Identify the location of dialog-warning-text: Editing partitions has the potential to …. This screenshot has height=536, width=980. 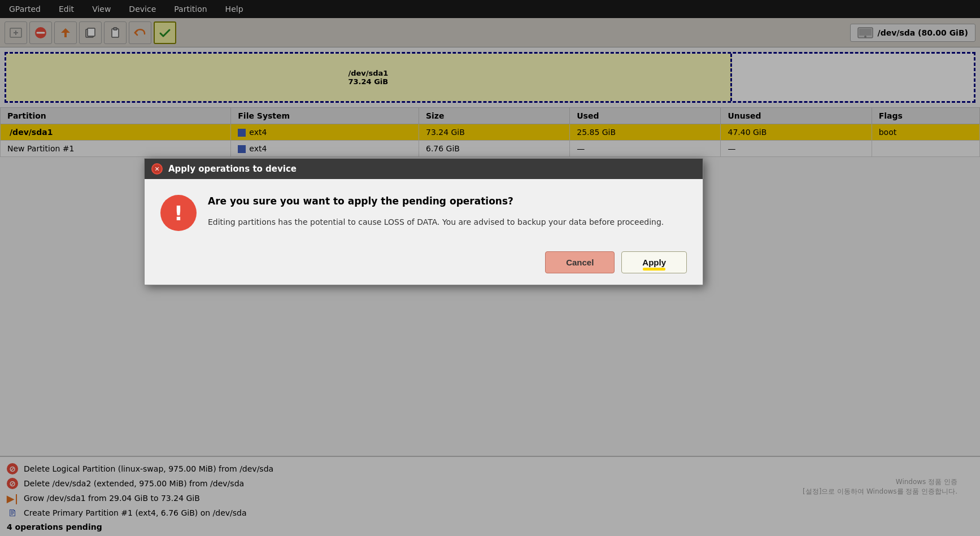
(447, 223).